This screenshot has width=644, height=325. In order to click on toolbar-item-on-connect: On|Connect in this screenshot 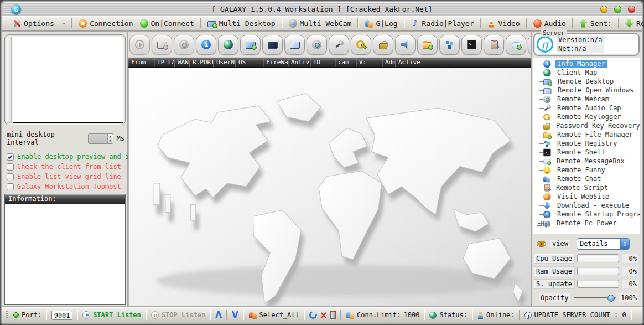, I will do `click(167, 23)`.